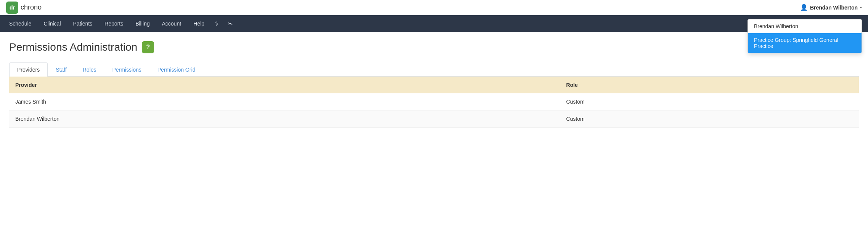 The width and height of the screenshot is (868, 240). Describe the element at coordinates (177, 69) in the screenshot. I see `tab-permission-grid: Permission Grid` at that location.